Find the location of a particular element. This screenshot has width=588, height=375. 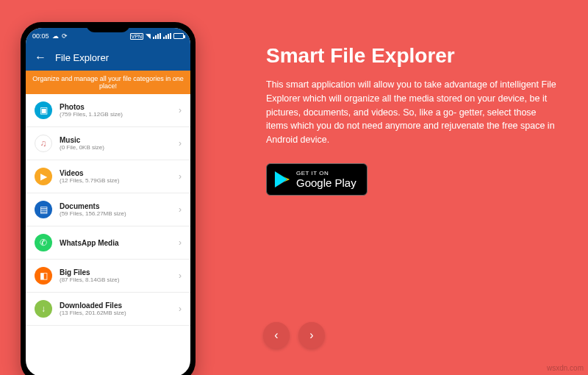

list-item-label: Documents is located at coordinates (115, 206).